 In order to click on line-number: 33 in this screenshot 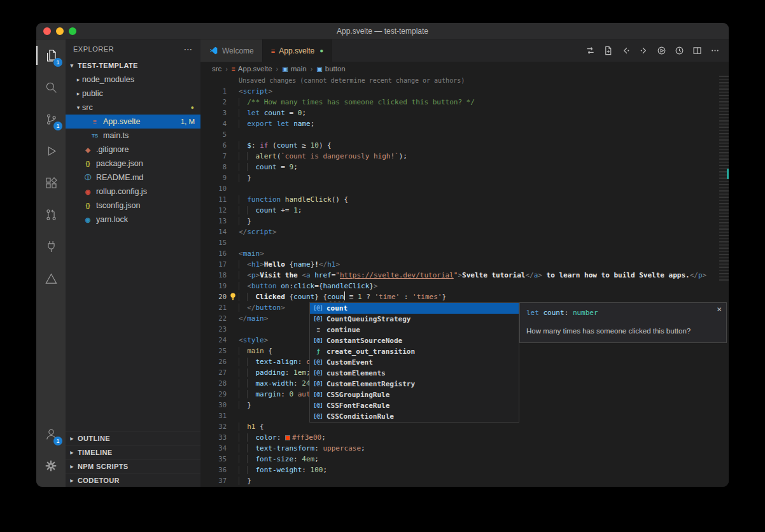, I will do `click(214, 438)`.